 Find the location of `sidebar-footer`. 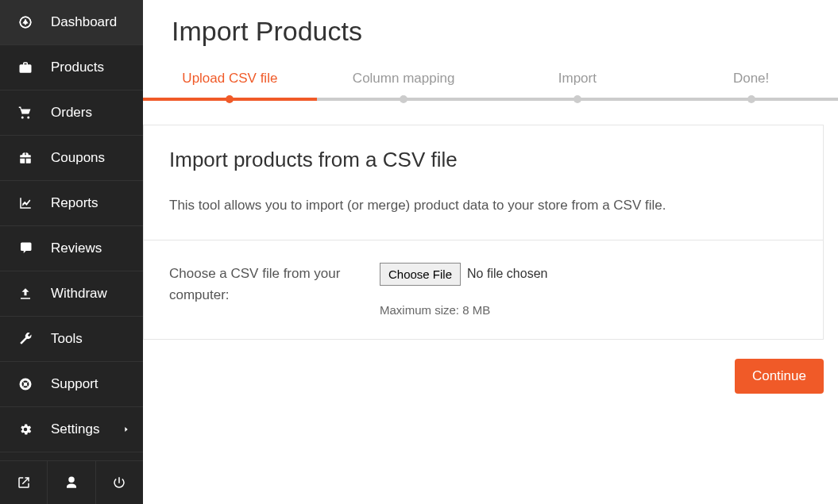

sidebar-footer is located at coordinates (71, 483).